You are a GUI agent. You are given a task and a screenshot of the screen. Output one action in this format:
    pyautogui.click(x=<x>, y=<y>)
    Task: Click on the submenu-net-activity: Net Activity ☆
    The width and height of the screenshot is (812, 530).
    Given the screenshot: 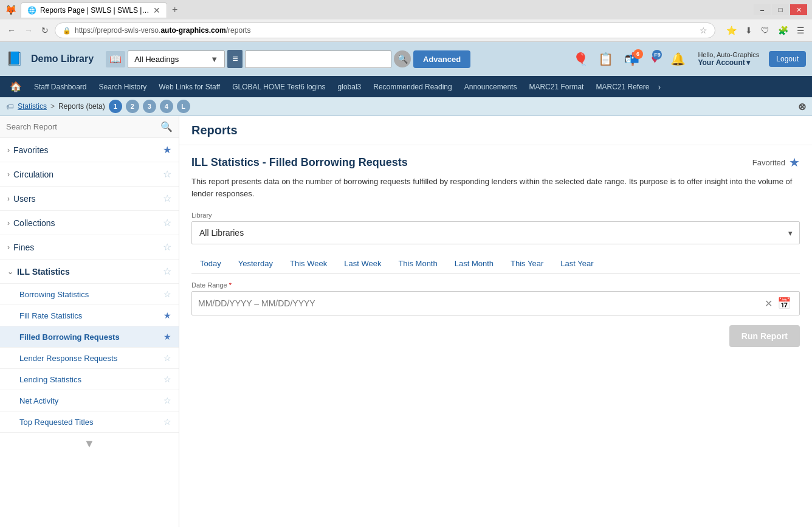 What is the action you would take?
    pyautogui.click(x=89, y=401)
    